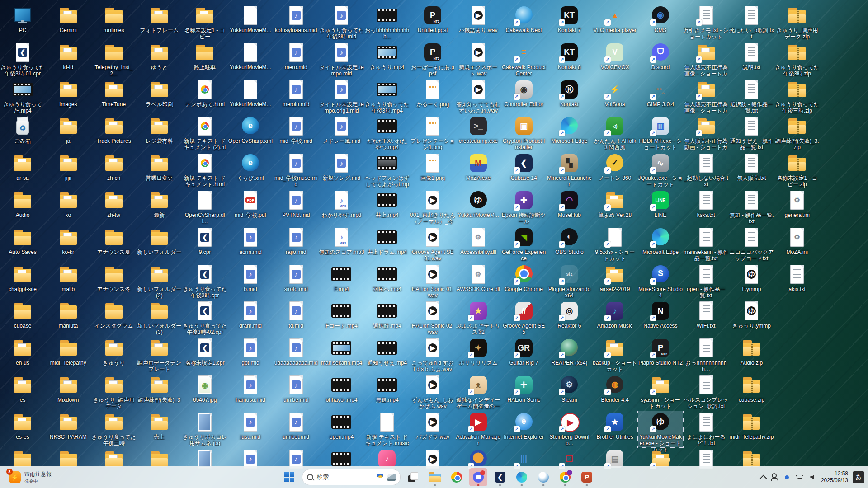 The height and width of the screenshot is (488, 868). I want to click on desktop-icon: 新規 テキスト ドキュメント.musicxml, so click(387, 429).